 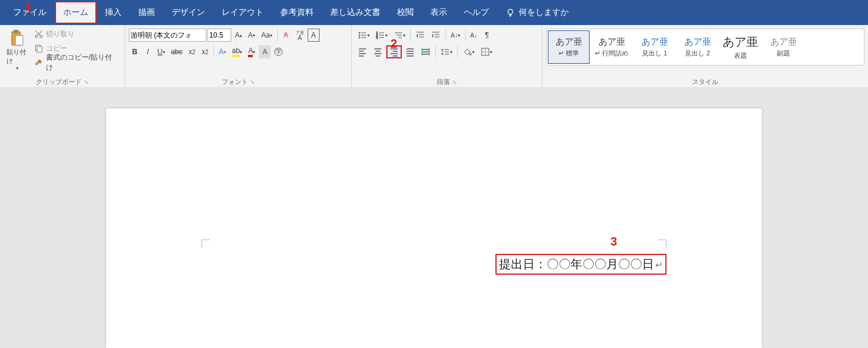 What do you see at coordinates (176, 52) in the screenshot?
I see `strikethrough-button: abc` at bounding box center [176, 52].